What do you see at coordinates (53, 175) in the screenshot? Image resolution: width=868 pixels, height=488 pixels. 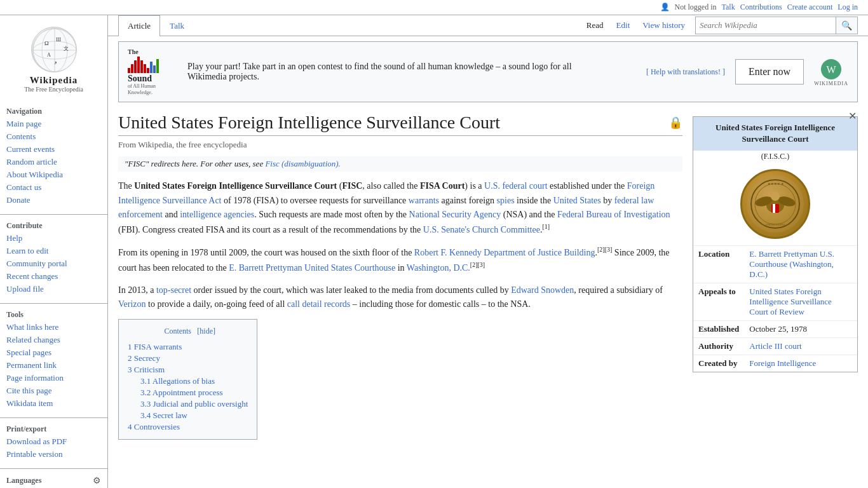 I see `sidebar-item-about-wikipedia: About Wikipedia` at bounding box center [53, 175].